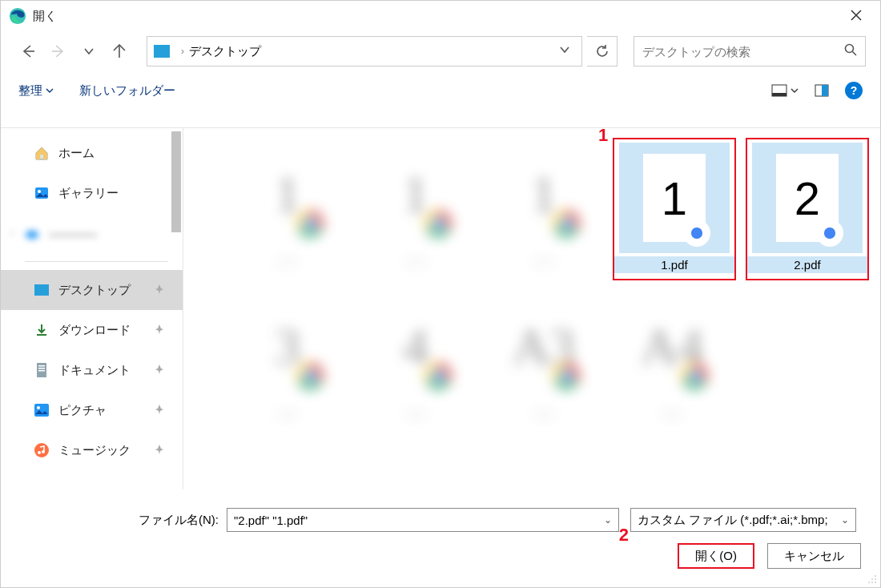  Describe the element at coordinates (624, 535) in the screenshot. I see `annotation-2: 2` at that location.